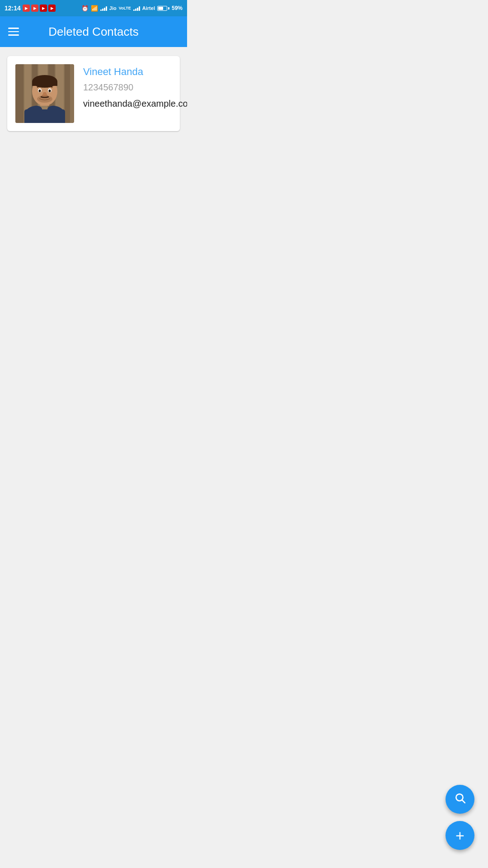  I want to click on signal-airtel, so click(136, 8).